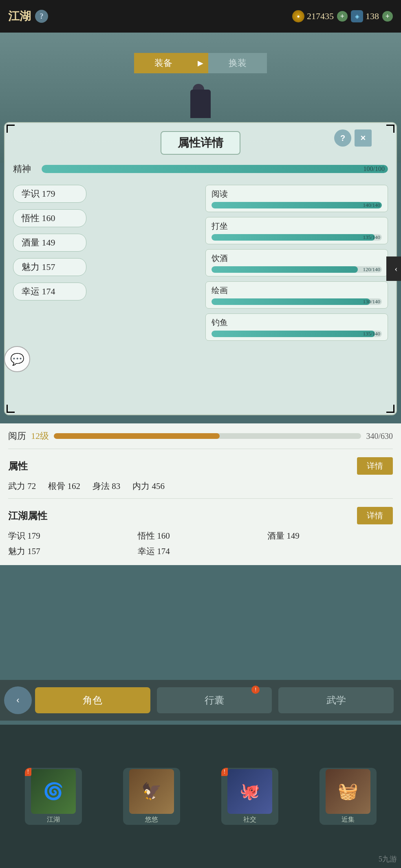 The height and width of the screenshot is (868, 401). I want to click on currency2-item: ◈ 138, so click(365, 16).